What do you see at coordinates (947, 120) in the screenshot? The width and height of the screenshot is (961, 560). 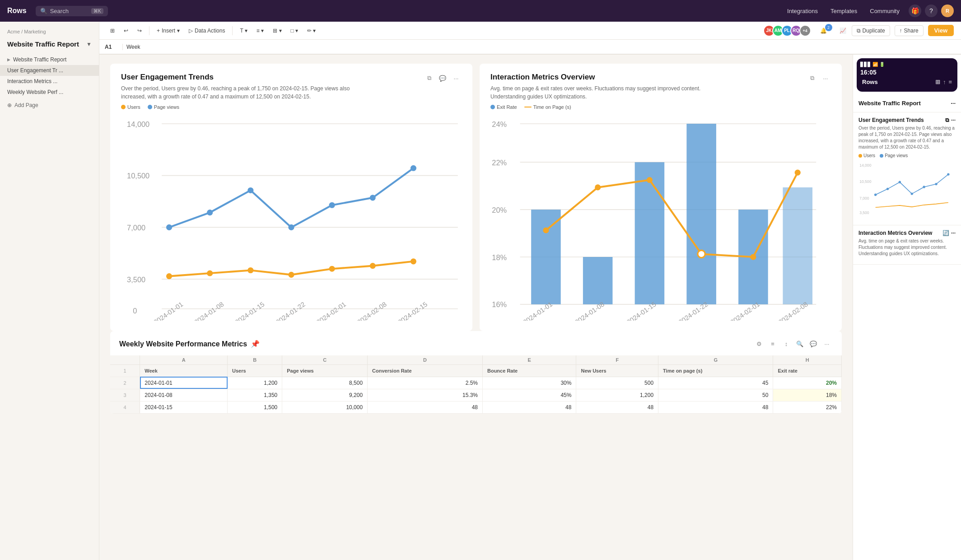 I see `panel-ue-copy-icon: ⧉` at bounding box center [947, 120].